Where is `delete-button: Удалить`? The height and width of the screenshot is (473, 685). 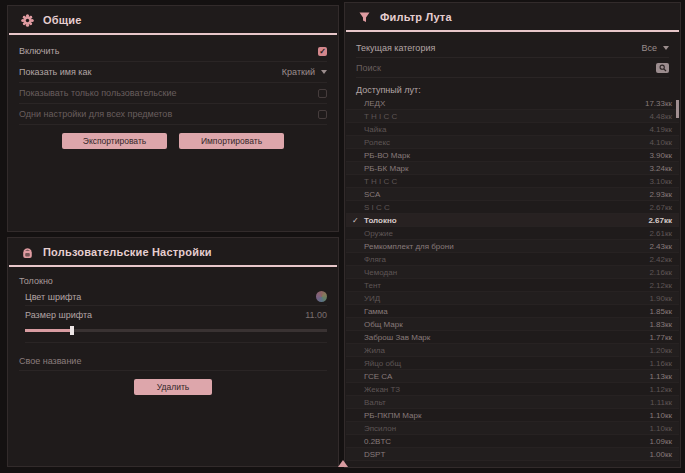 delete-button: Удалить is located at coordinates (173, 387).